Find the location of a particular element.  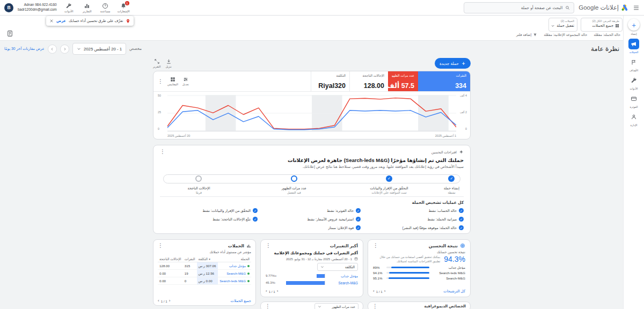

changes-heading: أكبر التغيرات في حملتك ومجموعاتك الإعلان… is located at coordinates (312, 253).